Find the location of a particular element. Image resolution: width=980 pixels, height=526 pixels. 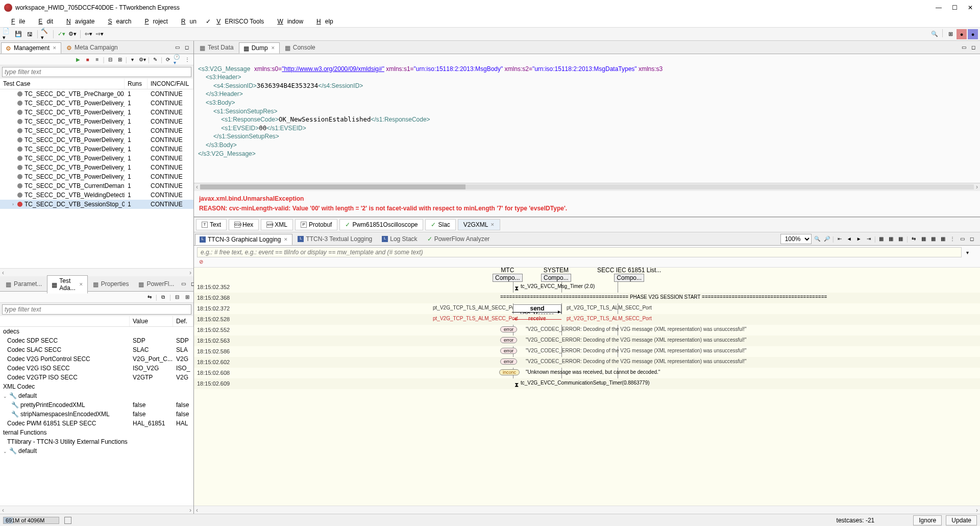

expand-all-icon: ⊞ is located at coordinates (187, 297).